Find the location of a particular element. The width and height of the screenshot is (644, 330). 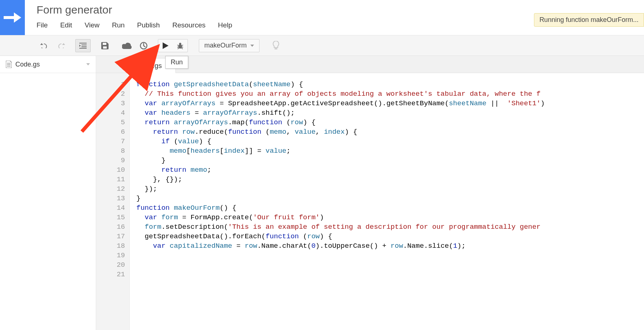

app-logo is located at coordinates (12, 18).